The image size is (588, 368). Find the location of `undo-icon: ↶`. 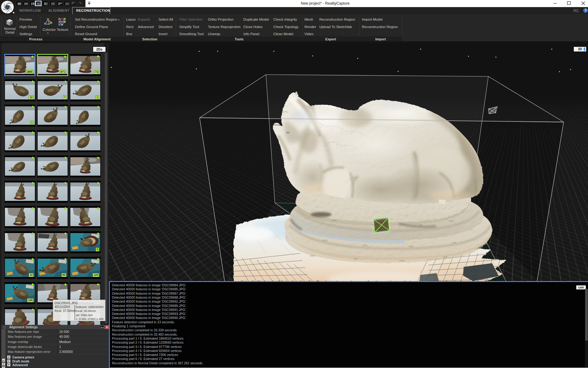

undo-icon: ↶ is located at coordinates (73, 3).